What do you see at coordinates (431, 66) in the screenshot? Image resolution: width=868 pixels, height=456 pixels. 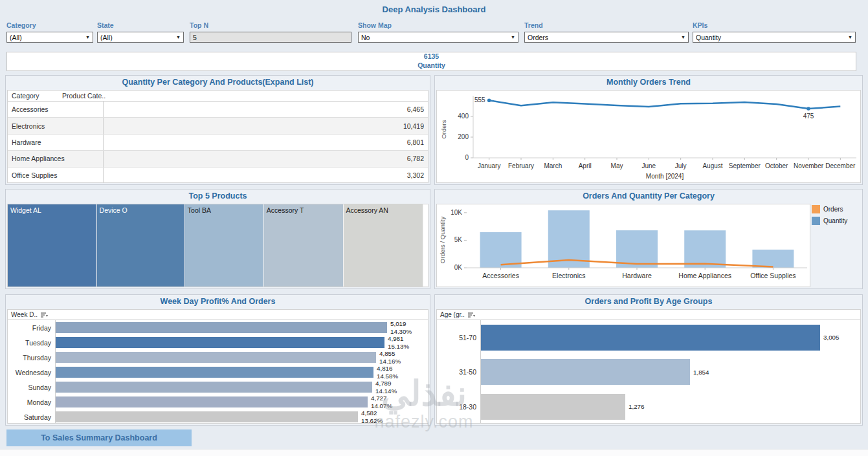 I see `kpi-label: Quantity` at bounding box center [431, 66].